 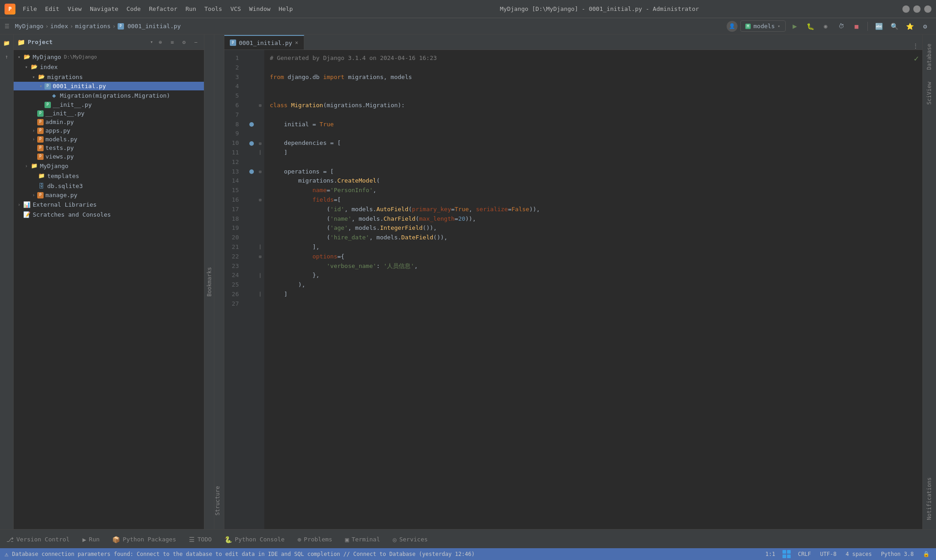 What do you see at coordinates (857, 26) in the screenshot?
I see `stop-button: ■` at bounding box center [857, 26].